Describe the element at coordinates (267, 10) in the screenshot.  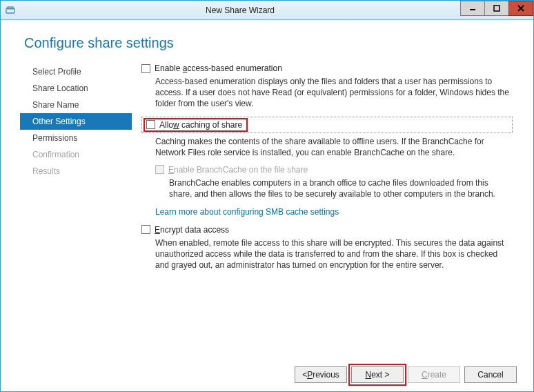
I see `titlebar: New Share Wizard` at that location.